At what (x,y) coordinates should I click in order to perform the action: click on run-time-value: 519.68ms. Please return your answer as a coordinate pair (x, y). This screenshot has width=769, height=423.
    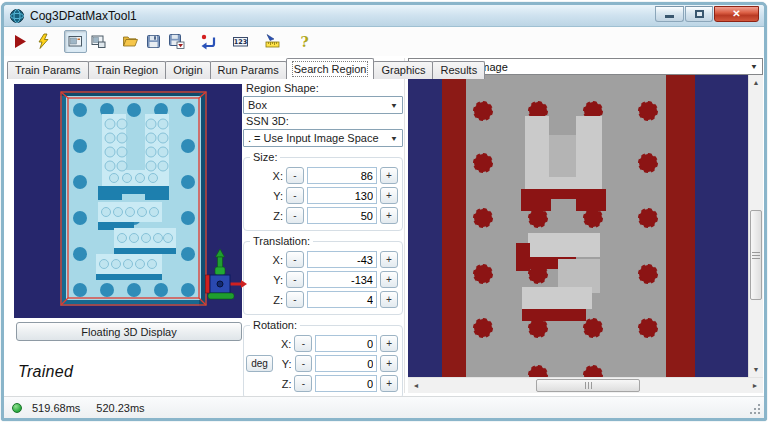
    Looking at the image, I should click on (56, 408).